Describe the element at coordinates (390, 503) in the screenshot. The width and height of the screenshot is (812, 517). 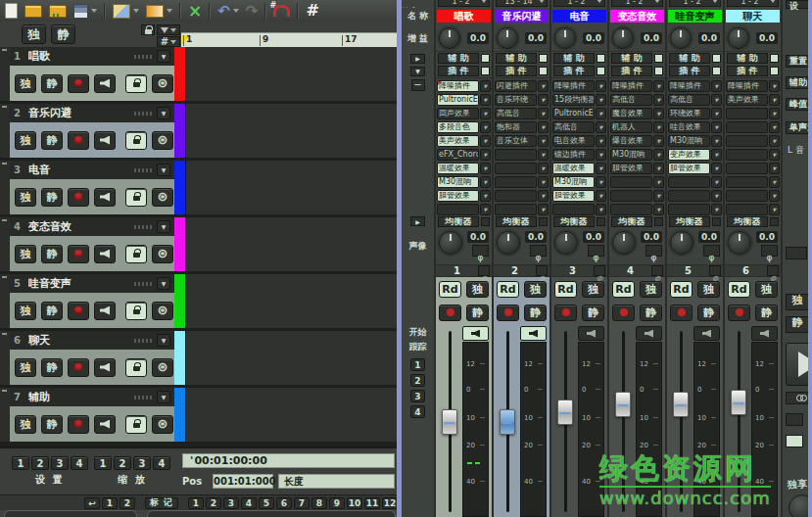
I see `marker-number-button: 12` at that location.